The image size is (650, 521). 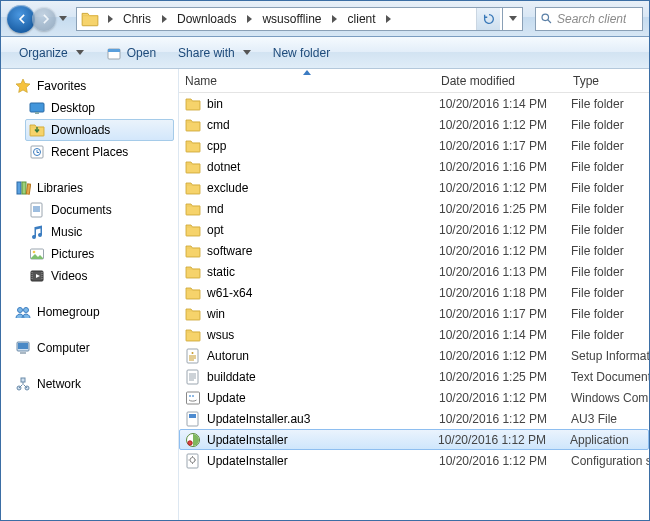 What do you see at coordinates (131, 53) in the screenshot?
I see `open-button: Open` at bounding box center [131, 53].